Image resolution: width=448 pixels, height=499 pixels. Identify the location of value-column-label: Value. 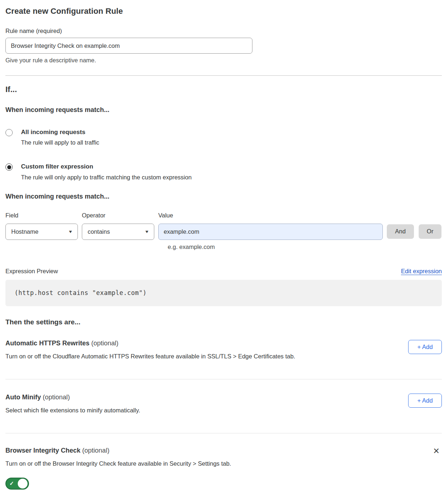
(271, 215).